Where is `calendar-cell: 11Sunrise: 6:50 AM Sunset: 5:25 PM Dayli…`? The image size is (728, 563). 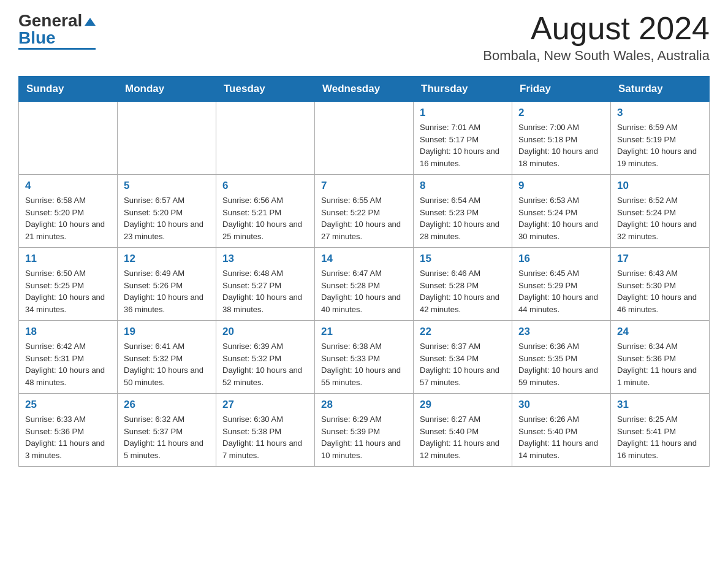
calendar-cell: 11Sunrise: 6:50 AM Sunset: 5:25 PM Dayli… is located at coordinates (69, 285).